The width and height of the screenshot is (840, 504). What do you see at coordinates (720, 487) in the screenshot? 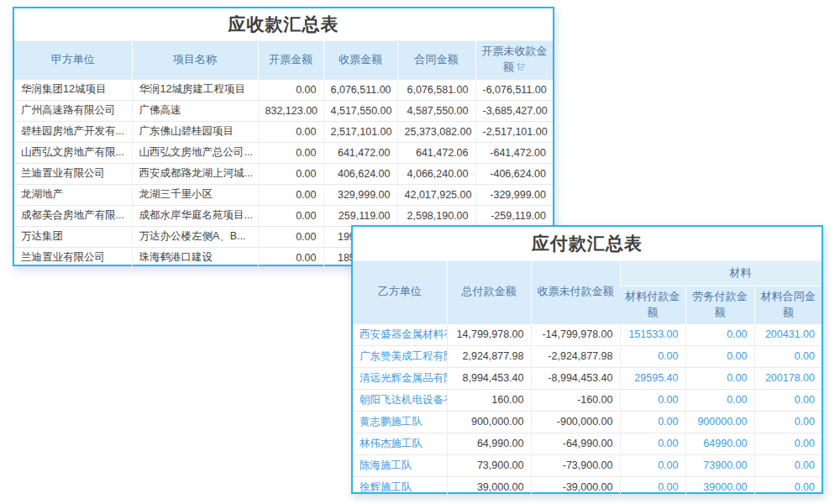
I see `cell: 39000.00` at bounding box center [720, 487].